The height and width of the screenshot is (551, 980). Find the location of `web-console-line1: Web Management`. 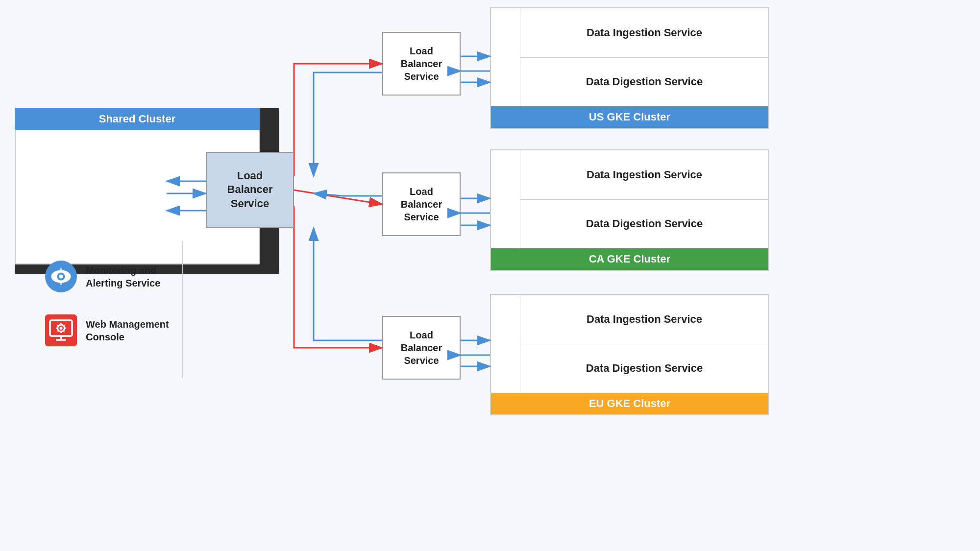

web-console-line1: Web Management is located at coordinates (127, 324).